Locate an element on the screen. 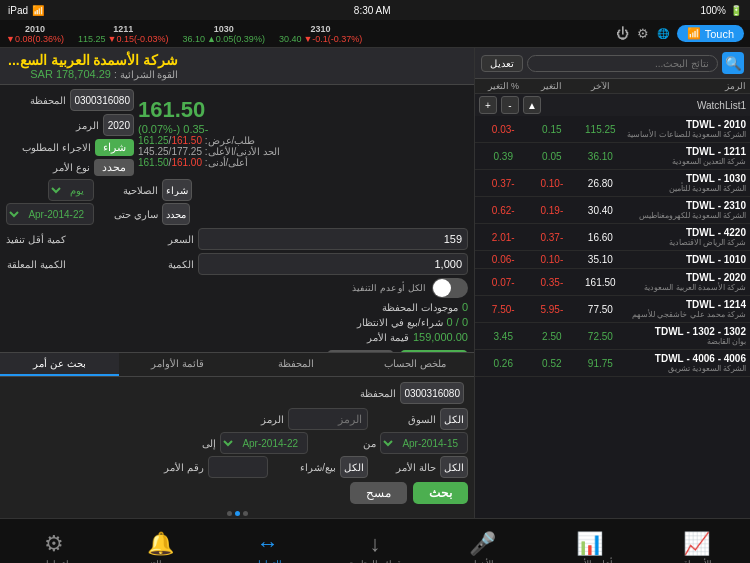  watchlist-item-4: 4220 - TDWL شركة الرياض الاقتصادية 16.60… is located at coordinates (612, 238).